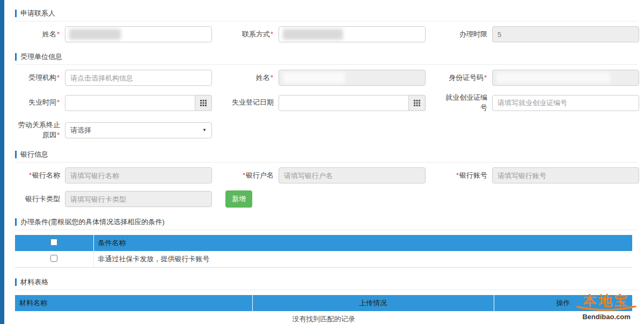 The height and width of the screenshot is (324, 644). What do you see at coordinates (250, 78) in the screenshot?
I see `person-name-label: 姓名*` at bounding box center [250, 78].